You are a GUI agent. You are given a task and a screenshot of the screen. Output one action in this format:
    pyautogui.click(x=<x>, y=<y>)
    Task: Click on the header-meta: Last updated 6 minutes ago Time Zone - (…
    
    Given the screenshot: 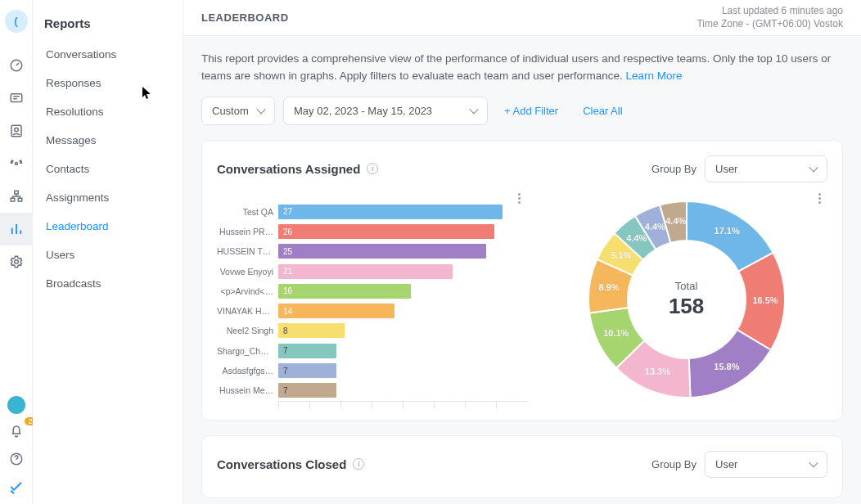 What is the action you would take?
    pyautogui.click(x=769, y=17)
    